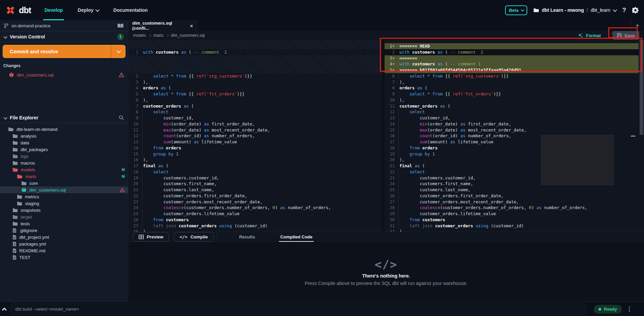  I want to click on code-line: 22 customer_orders.first_order_date,, so click(255, 196).